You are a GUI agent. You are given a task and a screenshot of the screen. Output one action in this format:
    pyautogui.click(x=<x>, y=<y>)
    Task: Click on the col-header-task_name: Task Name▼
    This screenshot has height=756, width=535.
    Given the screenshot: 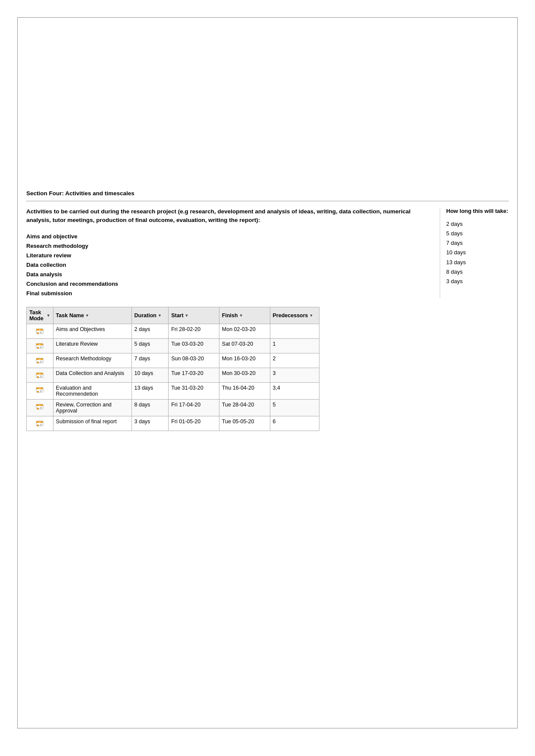 What is the action you would take?
    pyautogui.click(x=92, y=316)
    